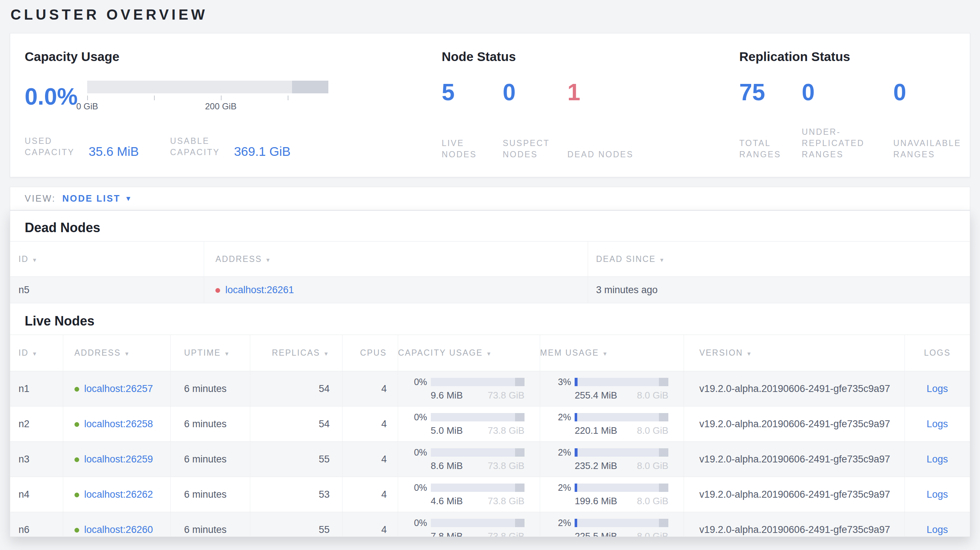  Describe the element at coordinates (535, 92) in the screenshot. I see `node-stat-value: 0` at that location.